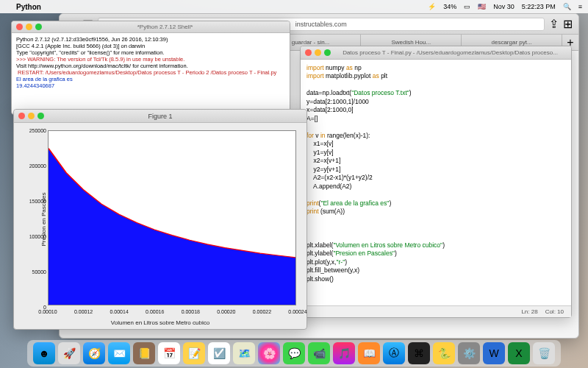  What do you see at coordinates (37, 131) in the screenshot?
I see `chart-ytick: 250000` at bounding box center [37, 131].